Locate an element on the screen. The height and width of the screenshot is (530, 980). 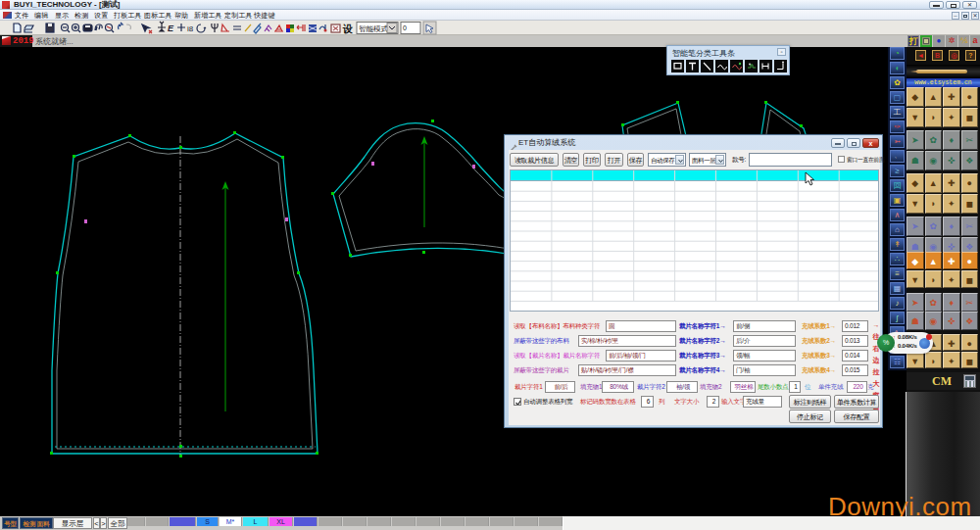
svg-text: i8 is located at coordinates (190, 29).